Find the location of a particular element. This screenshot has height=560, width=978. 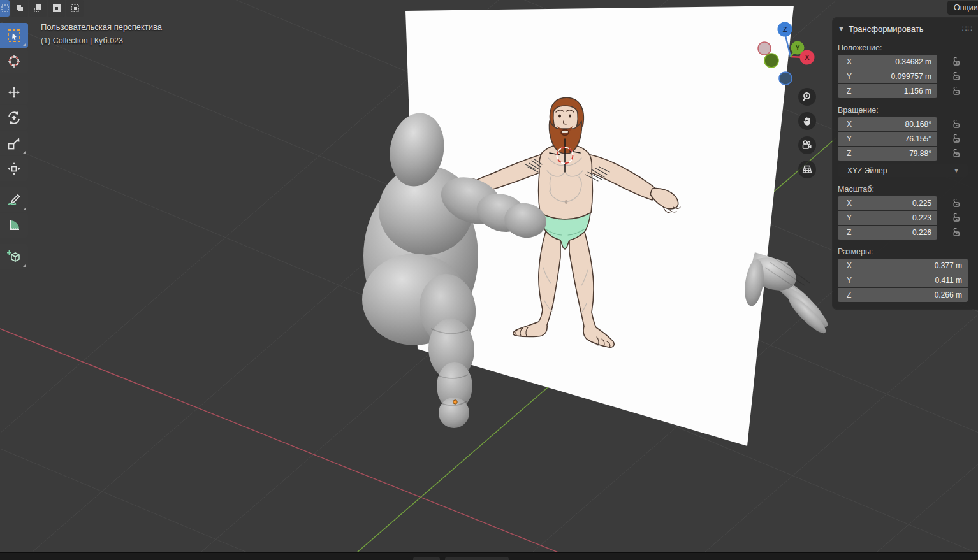

select-mode-subtract-button is located at coordinates (38, 8).